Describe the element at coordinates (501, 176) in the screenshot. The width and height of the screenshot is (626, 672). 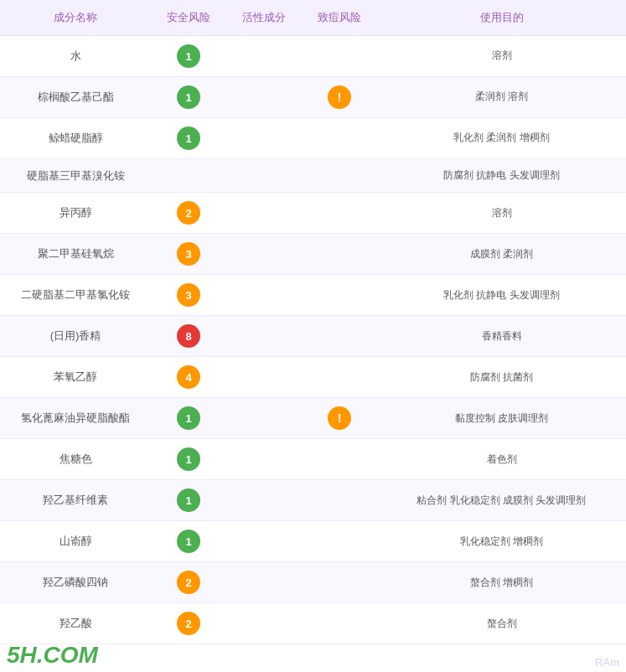
I see `usage-purpose: 防腐剂 抗静电 头发调理剂` at that location.